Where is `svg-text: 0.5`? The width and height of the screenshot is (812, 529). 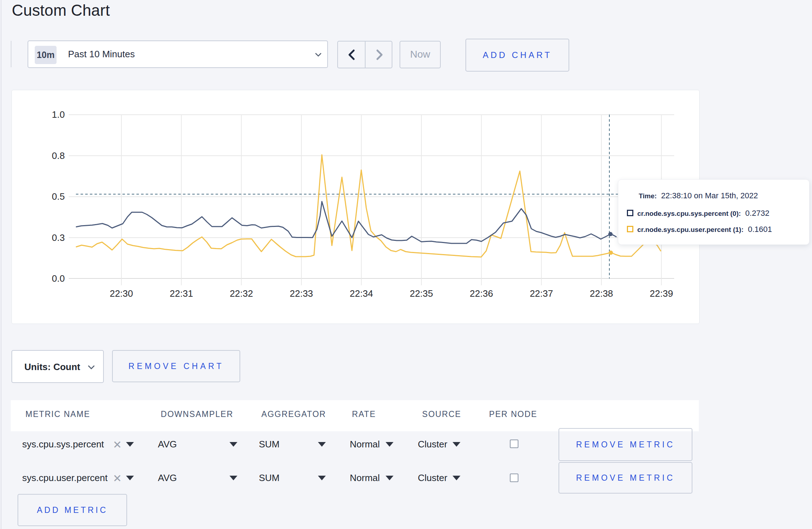 svg-text: 0.5 is located at coordinates (58, 196).